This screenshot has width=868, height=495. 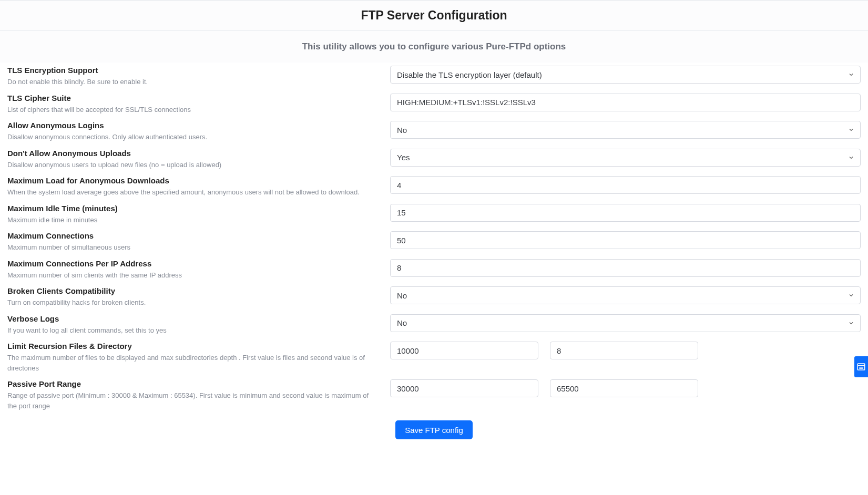 What do you see at coordinates (464, 388) in the screenshot?
I see `passive-min-input` at bounding box center [464, 388].